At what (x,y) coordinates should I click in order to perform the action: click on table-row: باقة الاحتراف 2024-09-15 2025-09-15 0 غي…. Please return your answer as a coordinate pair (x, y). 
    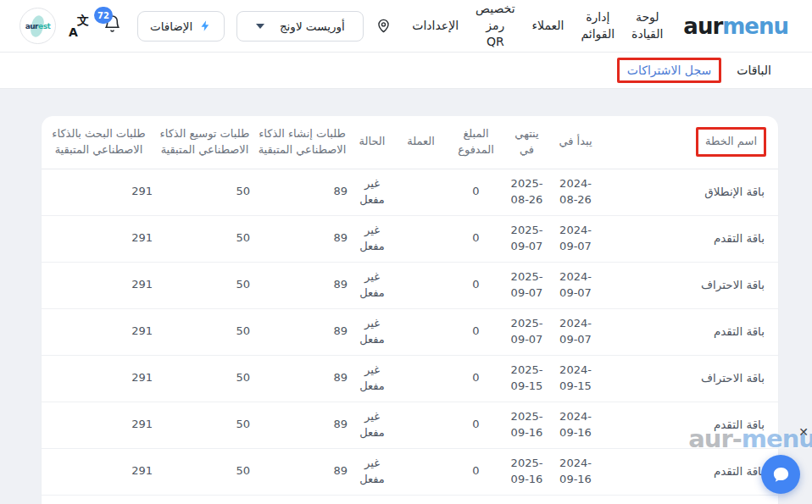
    Looking at the image, I should click on (410, 378).